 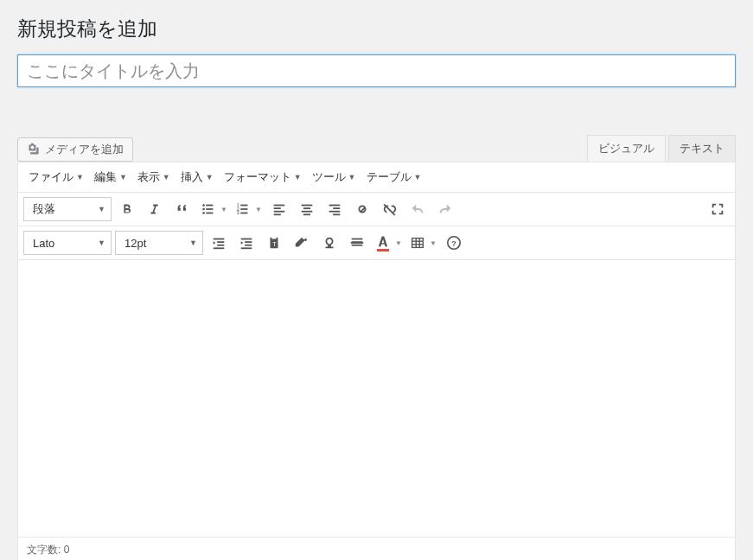 I want to click on font-family-value: Lato, so click(x=43, y=244).